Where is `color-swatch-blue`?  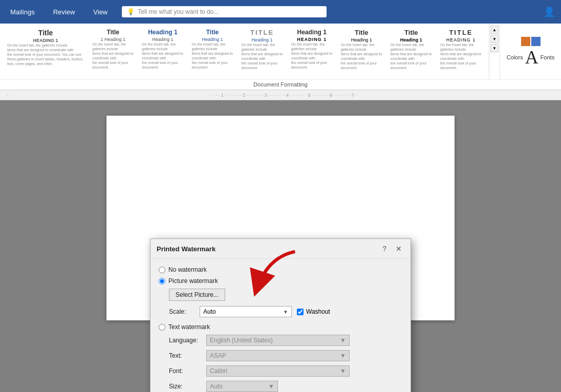
color-swatch-blue is located at coordinates (536, 41).